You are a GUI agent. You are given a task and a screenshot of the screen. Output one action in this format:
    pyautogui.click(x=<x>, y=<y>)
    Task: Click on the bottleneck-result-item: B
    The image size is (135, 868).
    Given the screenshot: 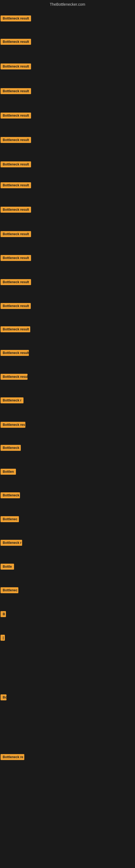 What is the action you would take?
    pyautogui.click(x=3, y=615)
    